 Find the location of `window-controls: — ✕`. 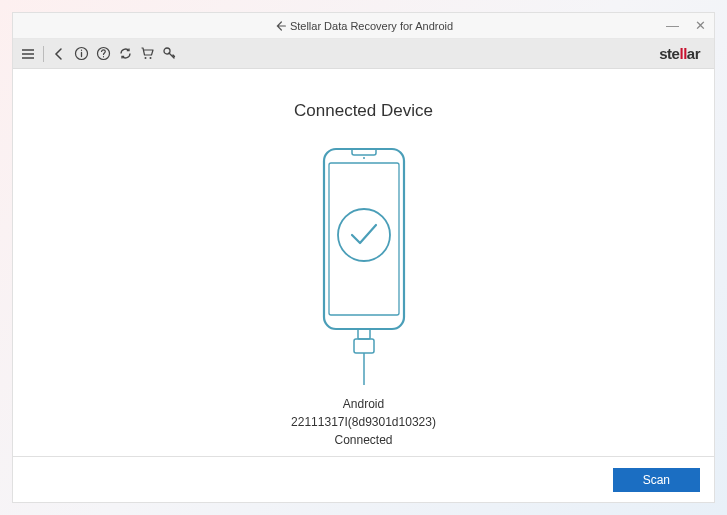

window-controls: — ✕ is located at coordinates (686, 26).